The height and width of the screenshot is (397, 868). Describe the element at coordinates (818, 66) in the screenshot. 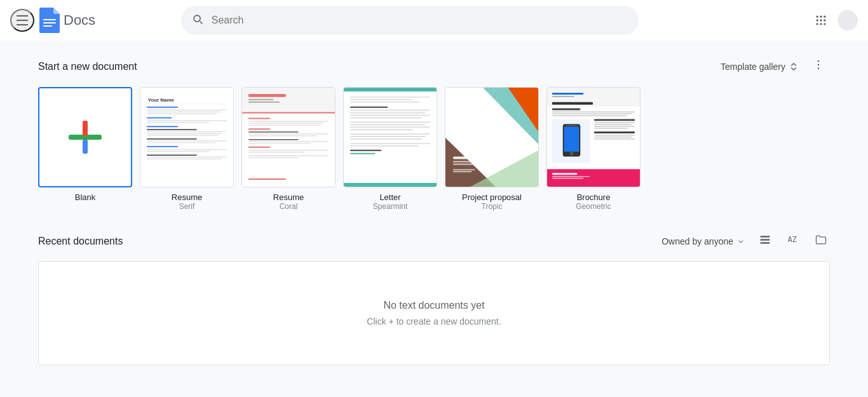

I see `more-options-button` at that location.